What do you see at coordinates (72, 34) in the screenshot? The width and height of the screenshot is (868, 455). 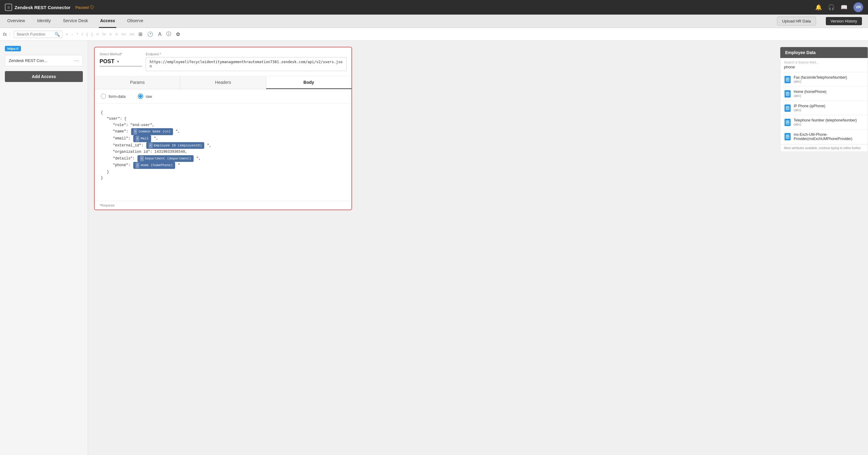 I see `op-minus: -` at bounding box center [72, 34].